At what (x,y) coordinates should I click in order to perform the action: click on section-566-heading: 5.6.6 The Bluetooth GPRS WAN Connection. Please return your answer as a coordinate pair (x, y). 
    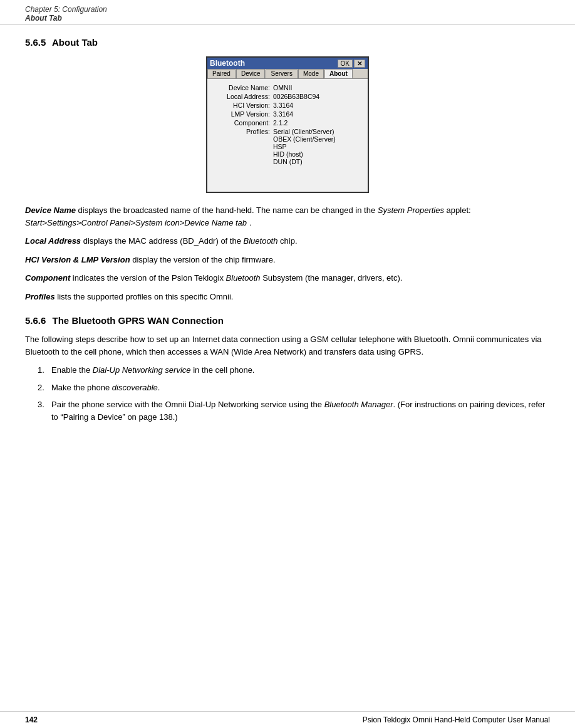
    Looking at the image, I should click on (288, 321).